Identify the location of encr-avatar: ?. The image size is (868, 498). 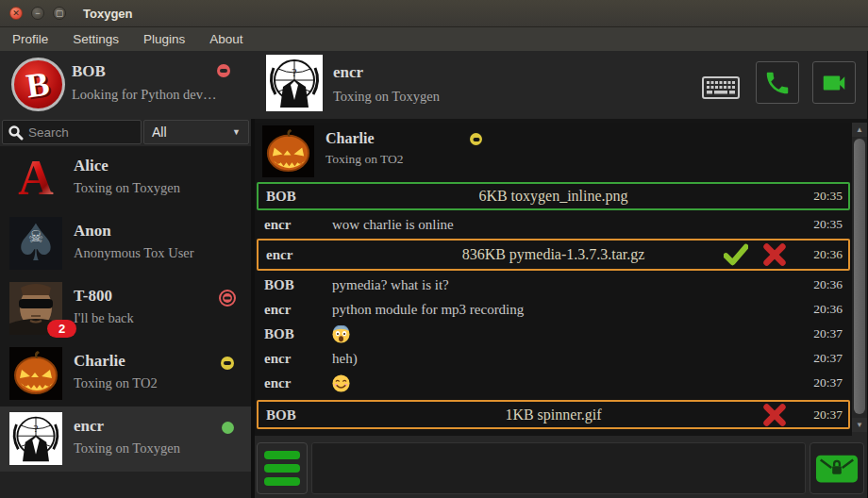
(36, 439).